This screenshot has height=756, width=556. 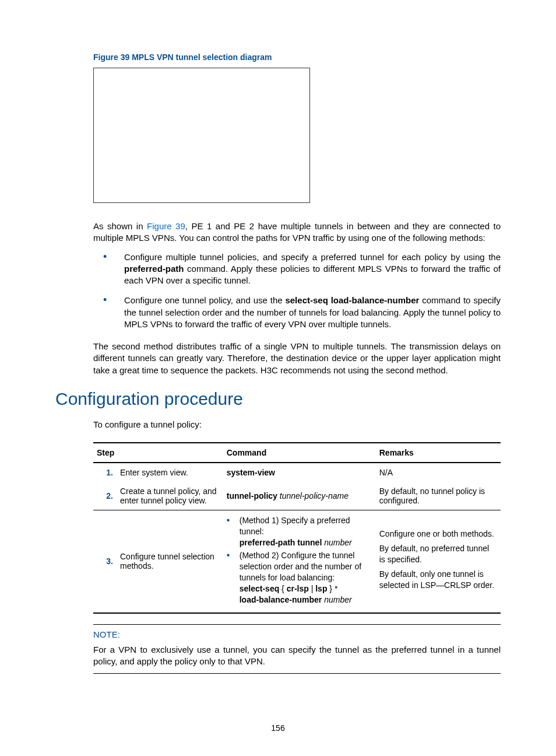 What do you see at coordinates (438, 473) in the screenshot?
I see `step-remarks: N/A` at bounding box center [438, 473].